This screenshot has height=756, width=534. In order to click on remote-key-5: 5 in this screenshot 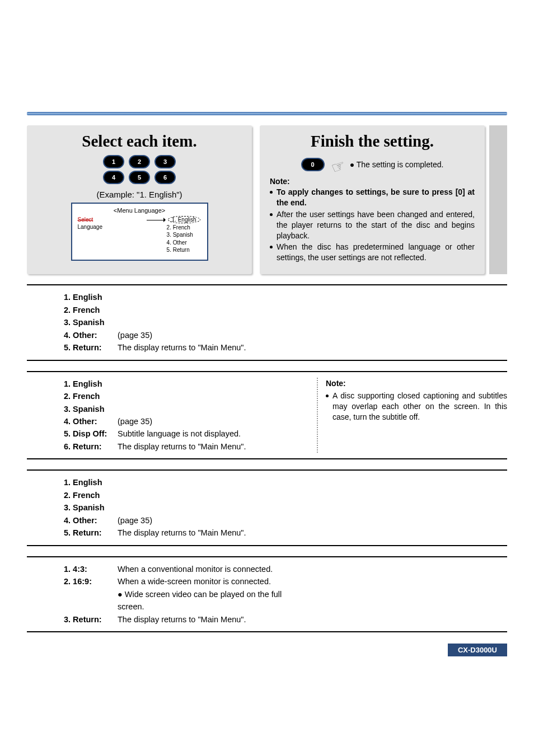, I will do `click(139, 177)`.